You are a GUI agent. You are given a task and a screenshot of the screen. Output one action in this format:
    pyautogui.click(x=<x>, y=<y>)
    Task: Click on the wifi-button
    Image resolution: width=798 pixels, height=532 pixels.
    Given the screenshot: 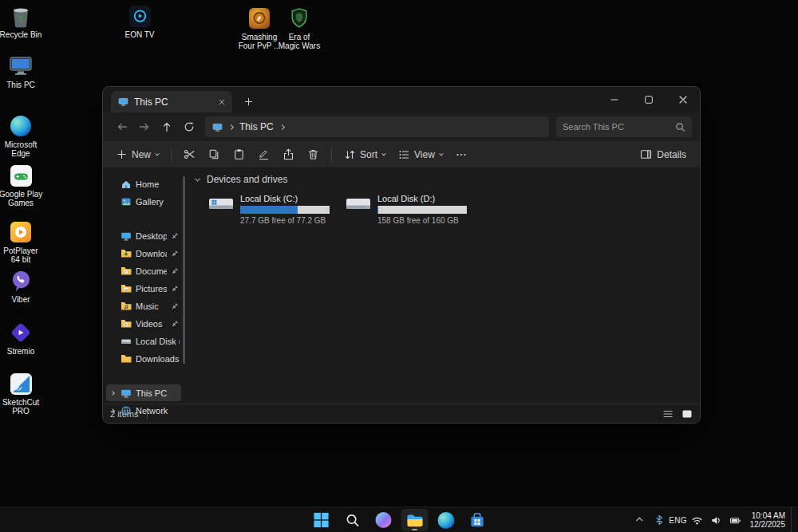 What is the action you would take?
    pyautogui.click(x=697, y=520)
    